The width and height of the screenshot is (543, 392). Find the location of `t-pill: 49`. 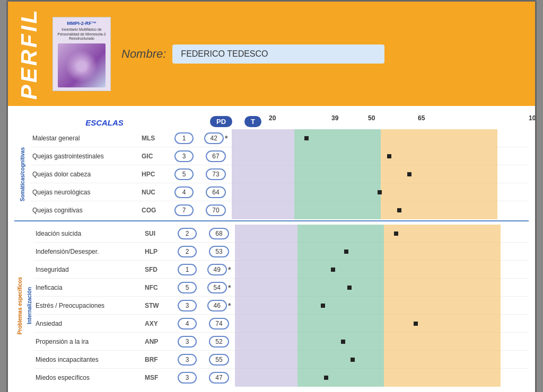

t-pill: 49 is located at coordinates (217, 270).